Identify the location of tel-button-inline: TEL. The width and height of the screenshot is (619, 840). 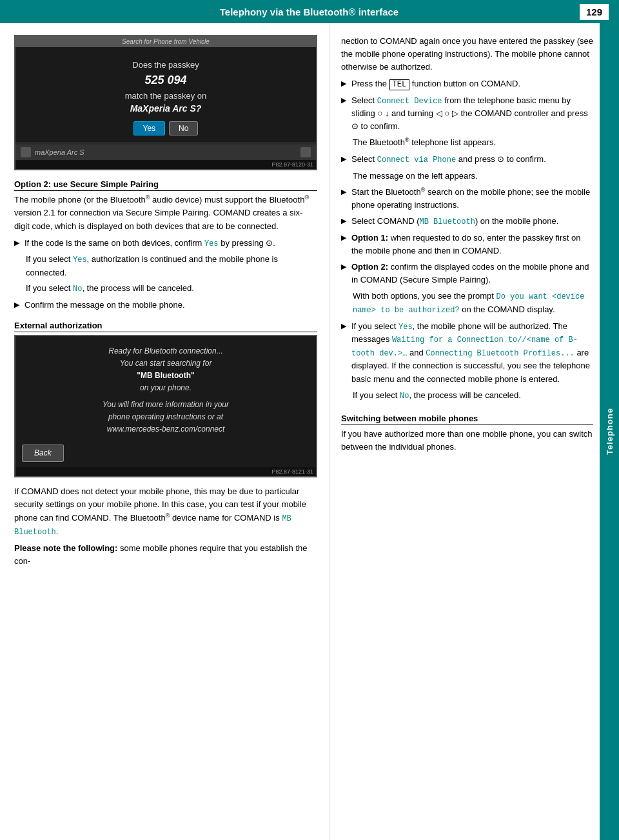
(400, 85).